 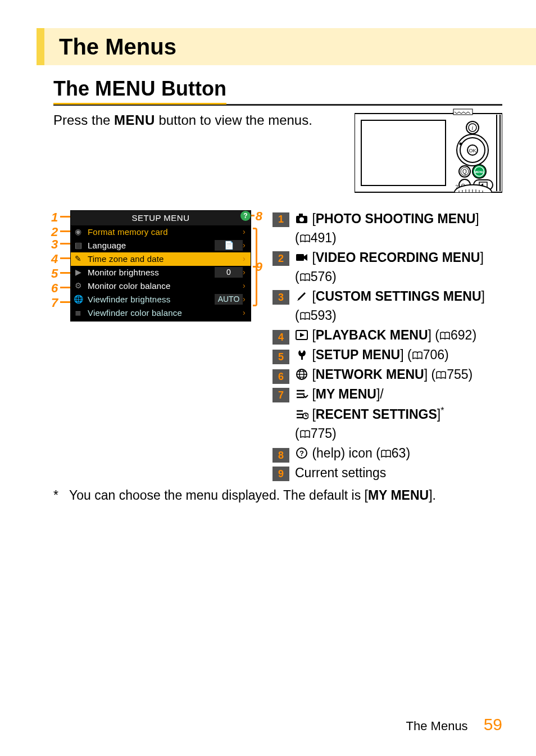 I want to click on page-title-block: The Menus, so click(x=287, y=47).